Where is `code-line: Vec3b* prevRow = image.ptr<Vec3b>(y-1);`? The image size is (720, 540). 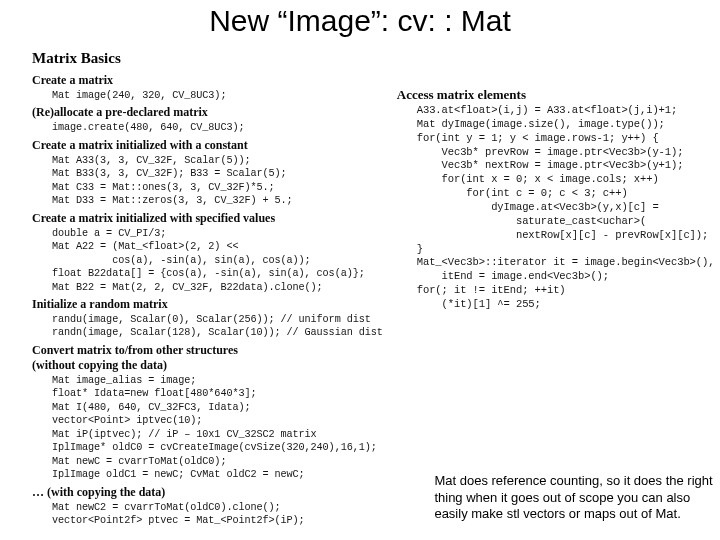
code-line: Vec3b* prevRow = image.ptr<Vec3b>(y-1); is located at coordinates (550, 152).